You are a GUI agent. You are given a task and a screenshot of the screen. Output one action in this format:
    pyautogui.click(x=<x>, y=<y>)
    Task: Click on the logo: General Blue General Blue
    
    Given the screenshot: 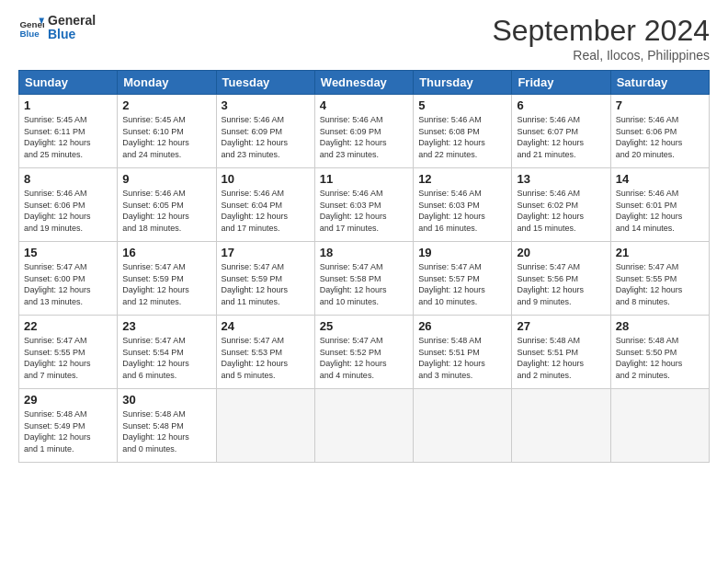 What is the action you would take?
    pyautogui.click(x=57, y=28)
    